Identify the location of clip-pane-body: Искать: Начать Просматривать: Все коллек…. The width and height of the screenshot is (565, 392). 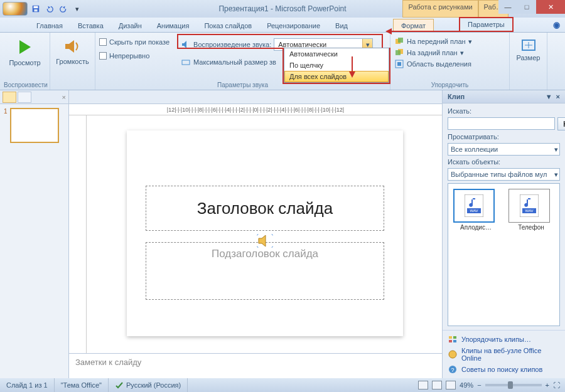
(503, 217).